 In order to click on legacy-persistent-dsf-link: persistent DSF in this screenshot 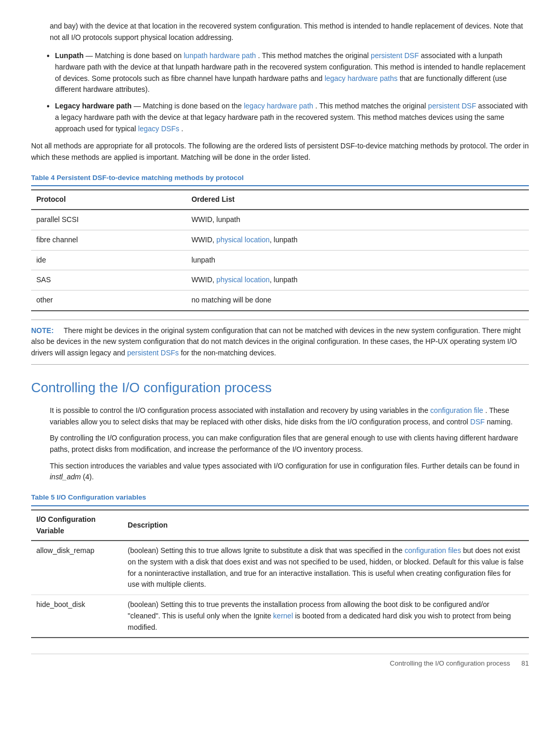, I will do `click(452, 106)`.